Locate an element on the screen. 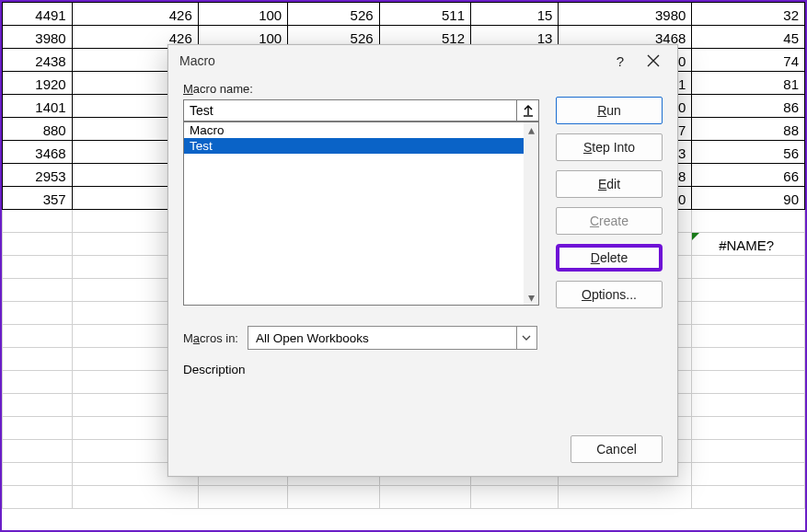 The width and height of the screenshot is (807, 532). list-item-macro: Macro is located at coordinates (353, 131).